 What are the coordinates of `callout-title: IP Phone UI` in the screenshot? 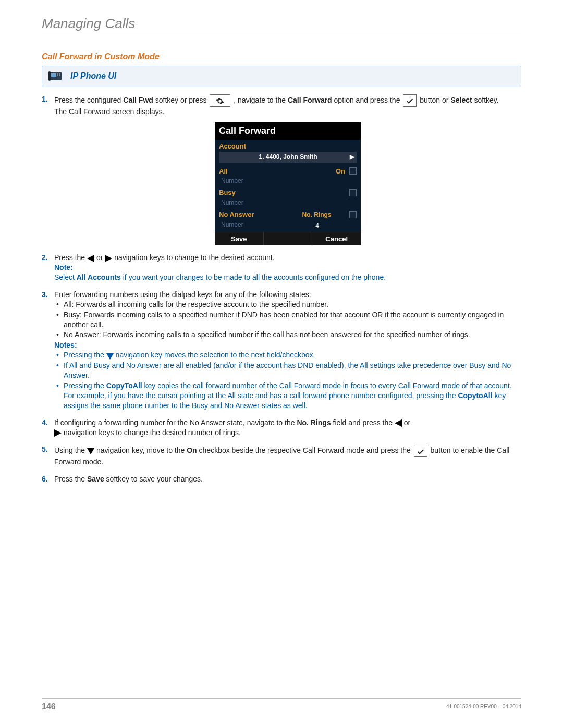 It's located at (93, 76).